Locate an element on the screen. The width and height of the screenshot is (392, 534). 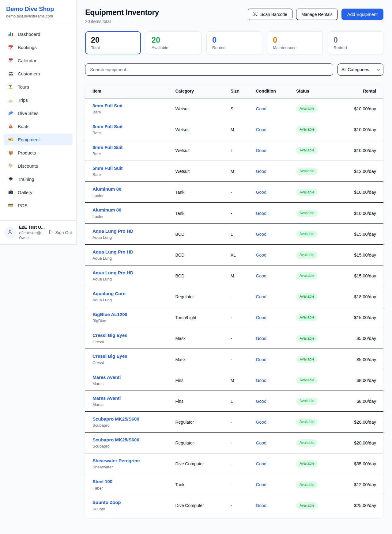
sidebar-item-discounts: Discounts is located at coordinates (38, 166).